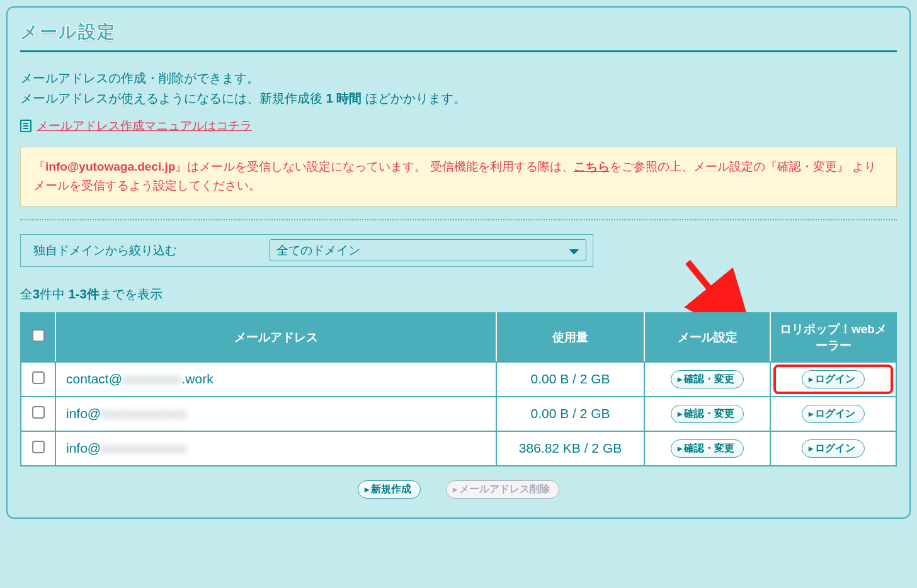 This screenshot has height=588, width=917. Describe the element at coordinates (571, 448) in the screenshot. I see `usage-cell: 386.82 KB / 2 GB` at that location.